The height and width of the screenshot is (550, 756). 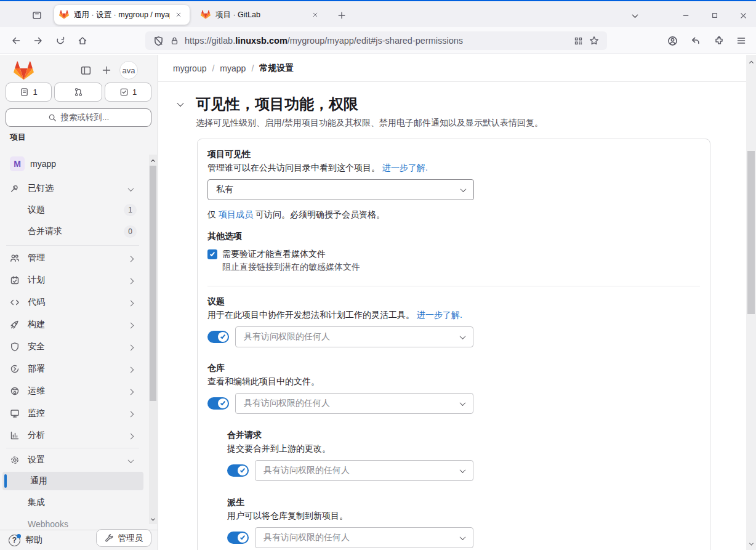 I want to click on sidebar-item-analyze: 分析, so click(x=72, y=435).